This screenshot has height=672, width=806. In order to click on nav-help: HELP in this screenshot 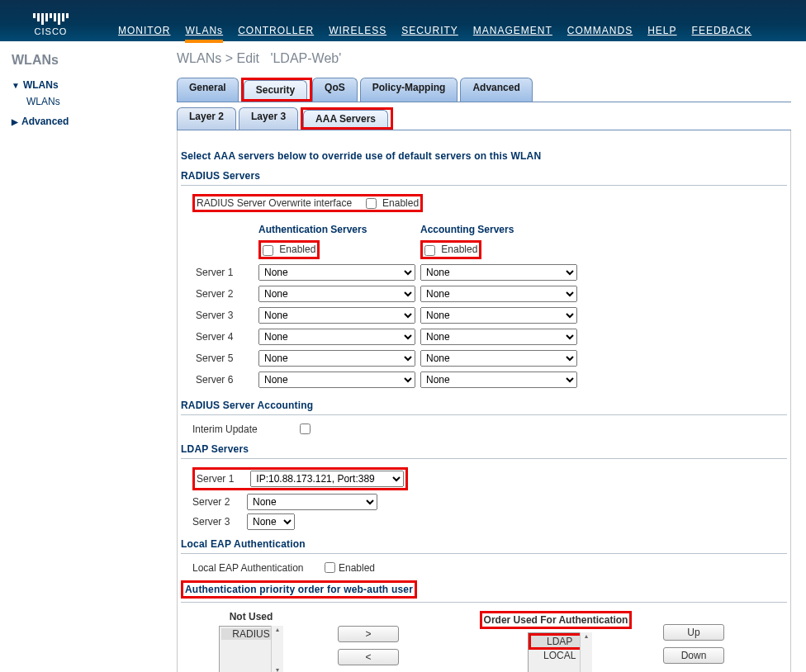, I will do `click(662, 31)`.